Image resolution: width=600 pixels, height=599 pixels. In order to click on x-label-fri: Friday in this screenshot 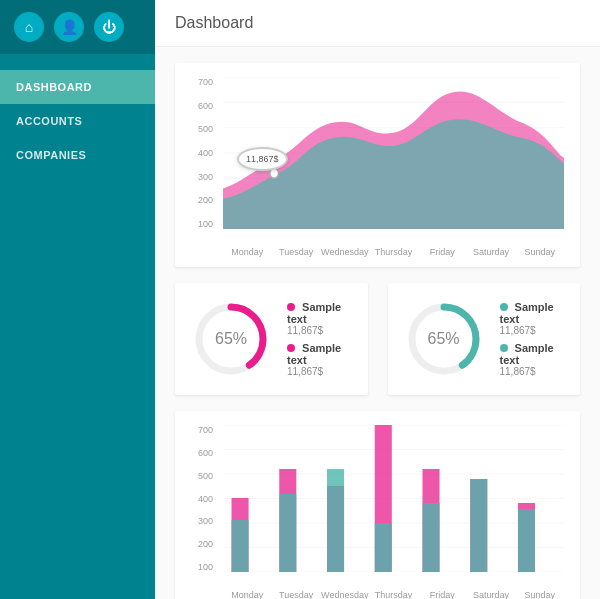, I will do `click(442, 252)`.